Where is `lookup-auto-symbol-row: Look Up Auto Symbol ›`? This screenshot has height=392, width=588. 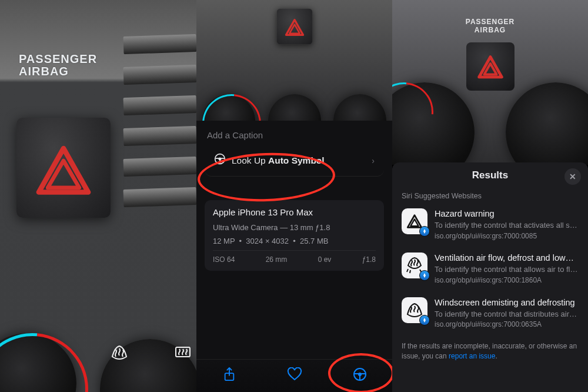 lookup-auto-symbol-row: Look Up Auto Symbol › is located at coordinates (294, 161).